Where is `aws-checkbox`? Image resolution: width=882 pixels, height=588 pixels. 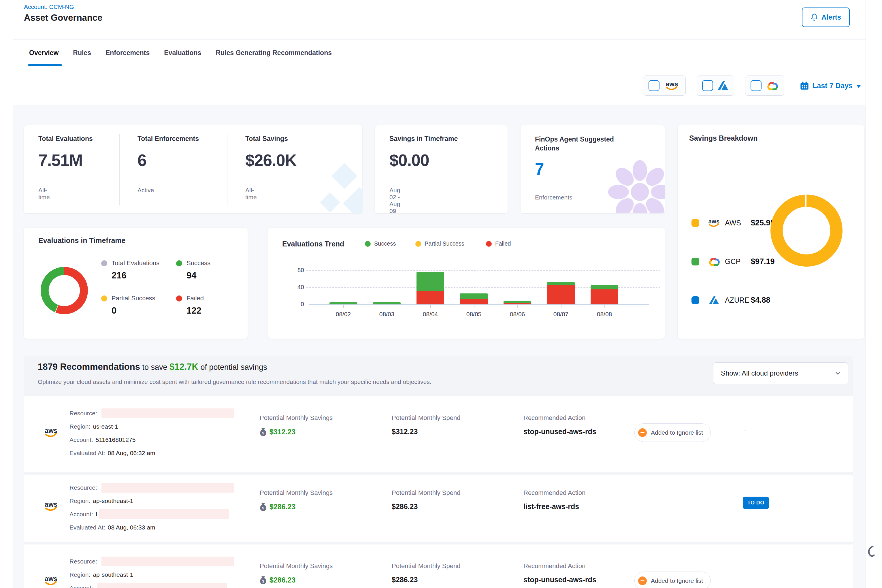
aws-checkbox is located at coordinates (654, 86).